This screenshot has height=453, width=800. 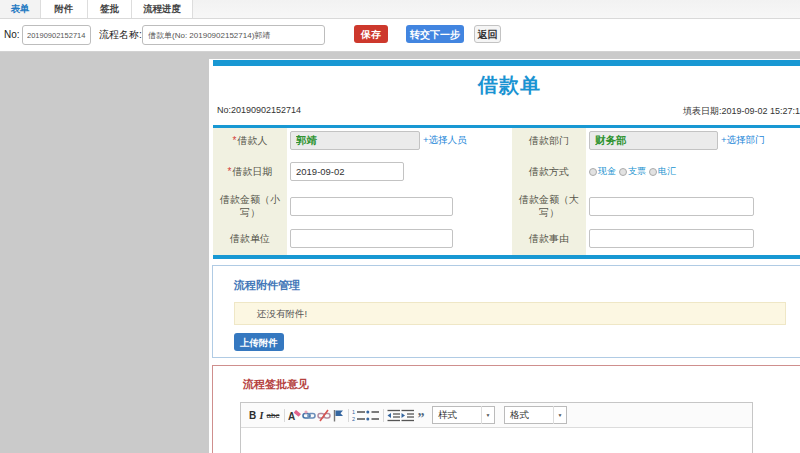 I want to click on no-label: No:, so click(x=12, y=35).